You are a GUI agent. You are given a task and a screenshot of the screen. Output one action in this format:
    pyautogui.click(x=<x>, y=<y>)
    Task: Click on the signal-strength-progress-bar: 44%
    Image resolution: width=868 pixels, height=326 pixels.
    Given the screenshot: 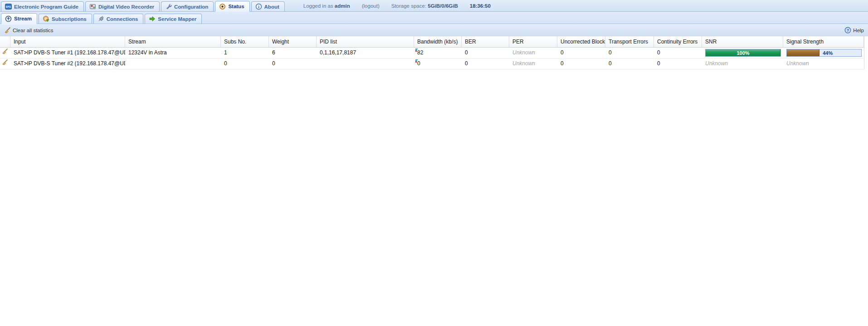 What is the action you would take?
    pyautogui.click(x=824, y=53)
    